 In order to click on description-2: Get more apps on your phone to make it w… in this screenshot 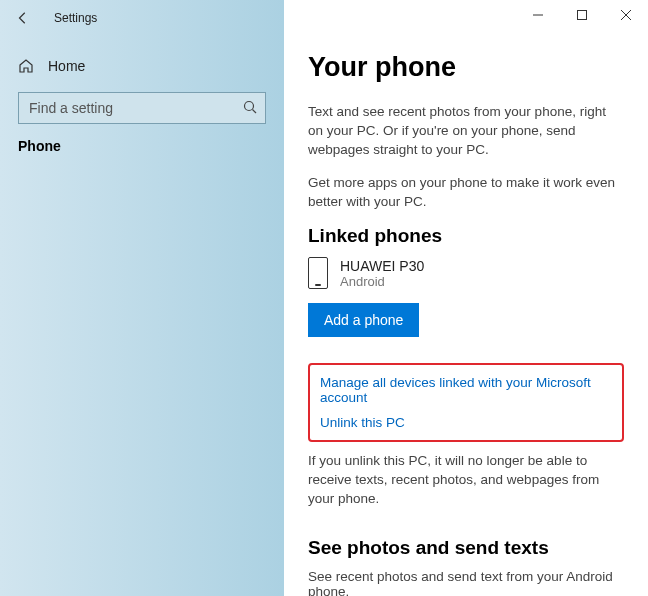, I will do `click(466, 193)`.